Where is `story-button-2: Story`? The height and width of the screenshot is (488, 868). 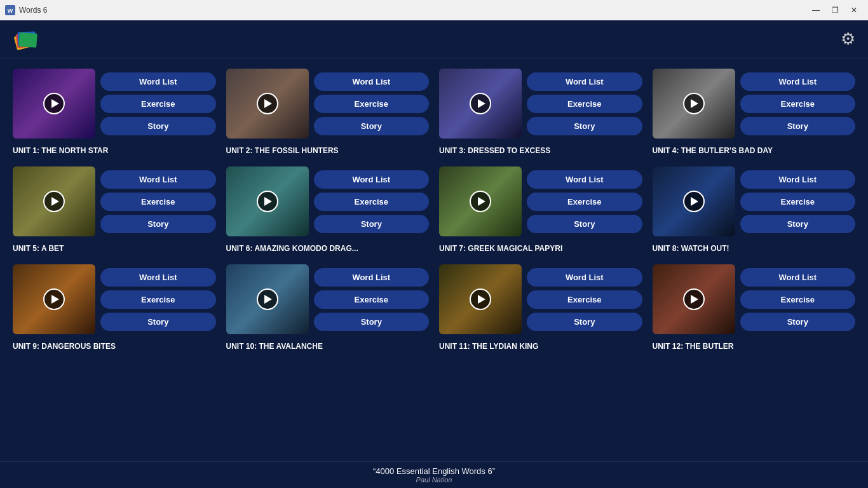
story-button-2: Story is located at coordinates (372, 126).